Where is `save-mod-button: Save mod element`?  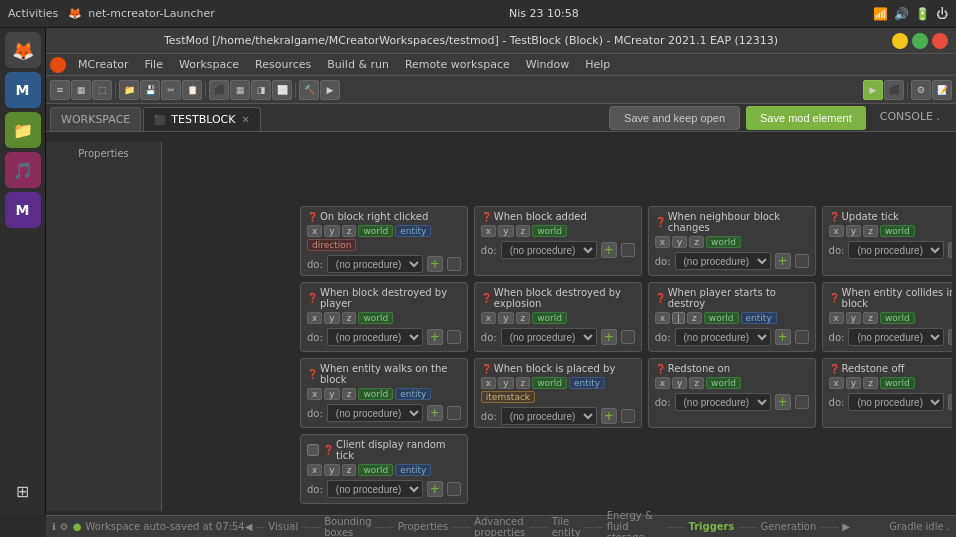 save-mod-button: Save mod element is located at coordinates (806, 118).